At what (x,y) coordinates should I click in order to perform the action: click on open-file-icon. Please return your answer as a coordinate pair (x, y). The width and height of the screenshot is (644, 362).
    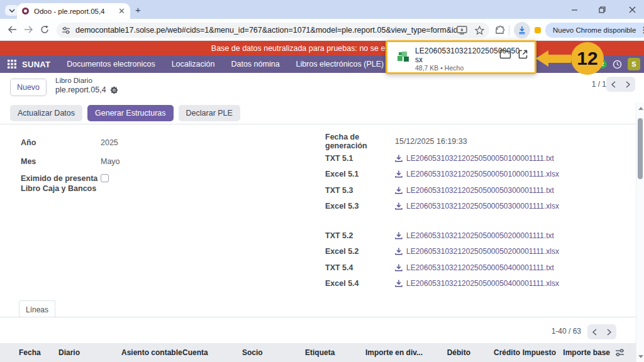
    Looking at the image, I should click on (523, 54).